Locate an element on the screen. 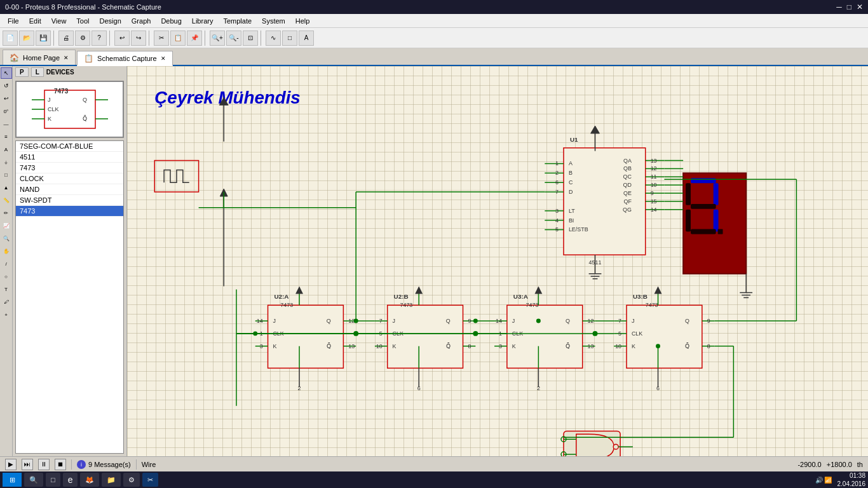  u3a-type: 7473 is located at coordinates (532, 305).